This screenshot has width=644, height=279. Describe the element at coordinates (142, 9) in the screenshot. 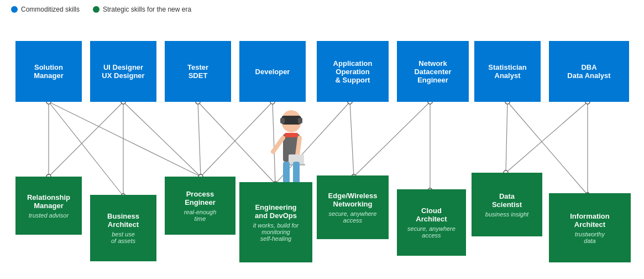

I see `legend-strategic: Strategic skills for the new era` at that location.